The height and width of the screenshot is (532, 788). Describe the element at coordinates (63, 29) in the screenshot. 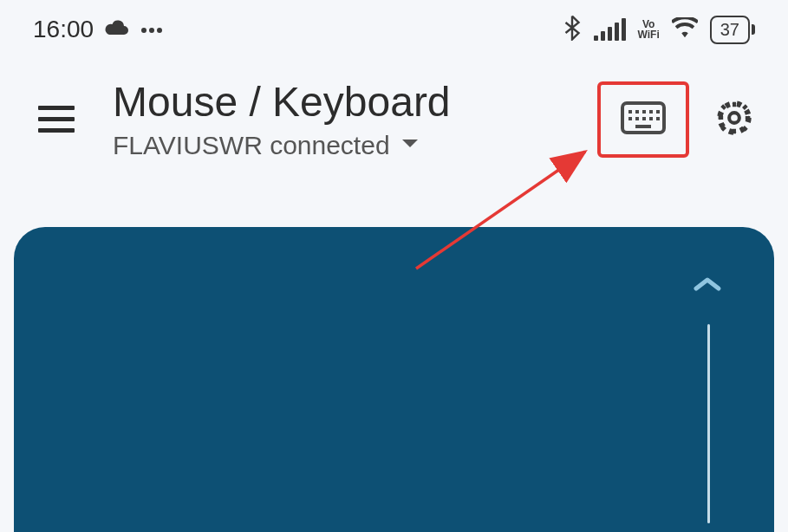

I see `status-time: 16:00` at that location.